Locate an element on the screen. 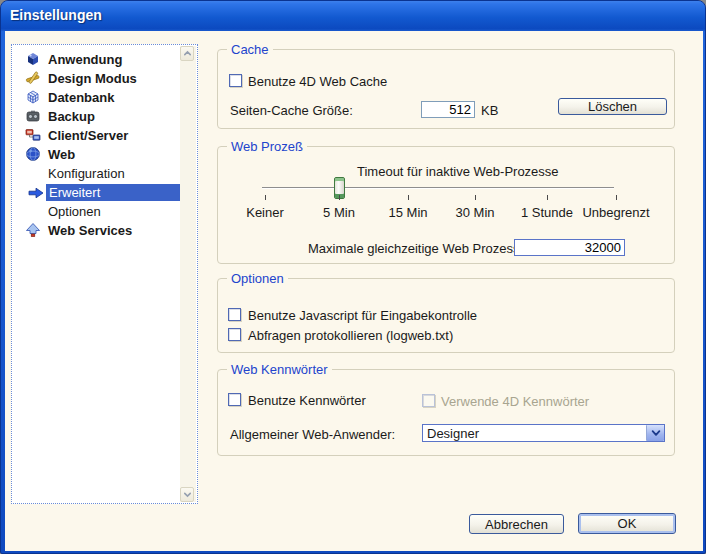 The height and width of the screenshot is (554, 706). generic-web-user-select: Designer is located at coordinates (544, 433).